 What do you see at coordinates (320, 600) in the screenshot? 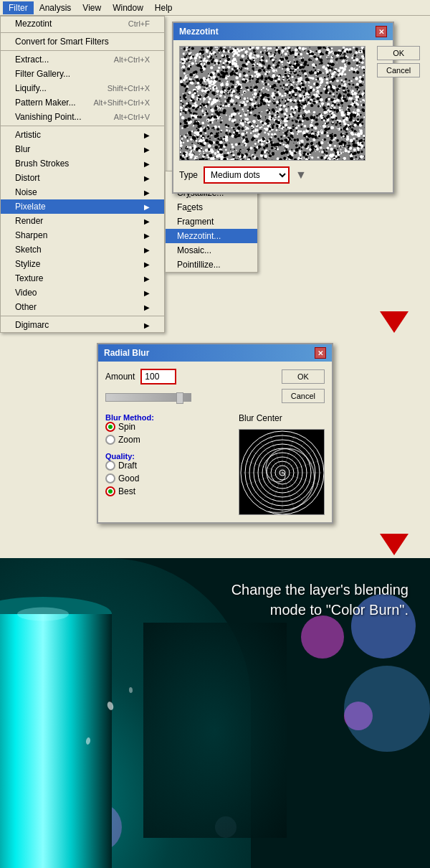
I see `bottom-text-container: Change the layer's blending mode to "Col…` at bounding box center [320, 600].